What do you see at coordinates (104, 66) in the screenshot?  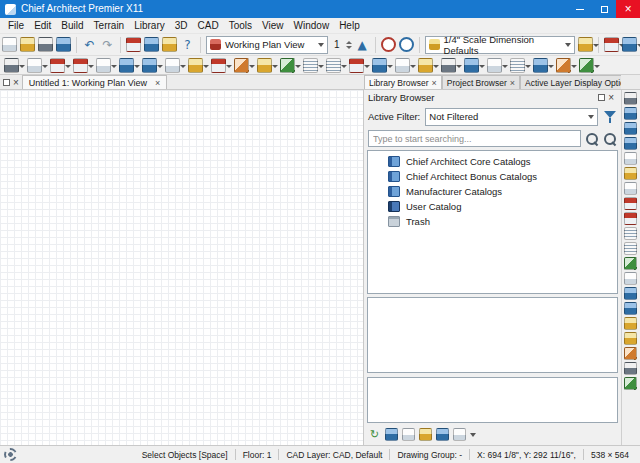 I see `fencing-tools-icon` at bounding box center [104, 66].